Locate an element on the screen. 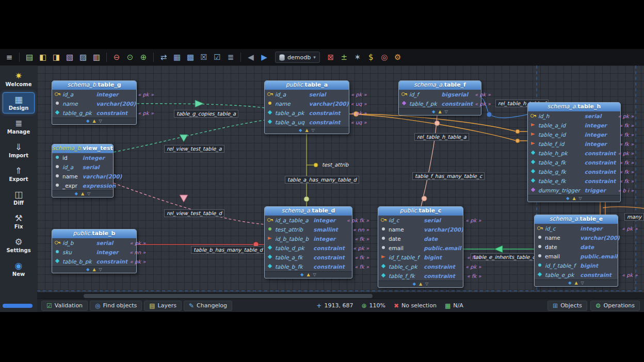  sidebar-item-design: ▦Design is located at coordinates (19, 103).